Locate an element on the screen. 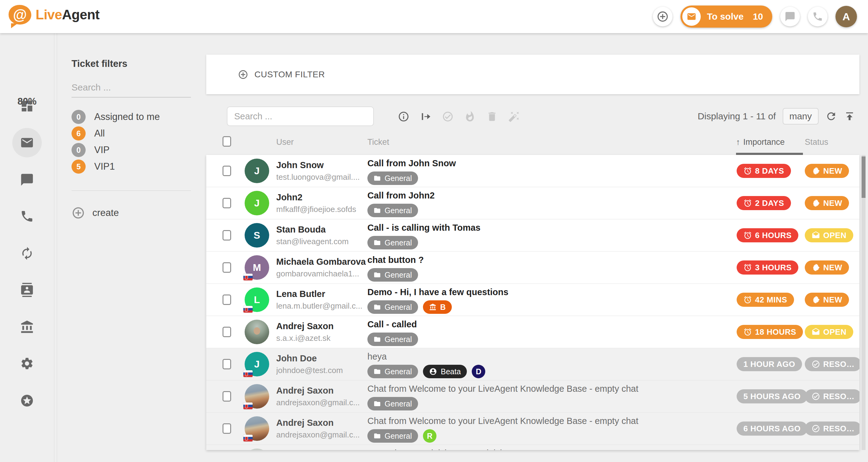  ticket-search-input is located at coordinates (300, 116).